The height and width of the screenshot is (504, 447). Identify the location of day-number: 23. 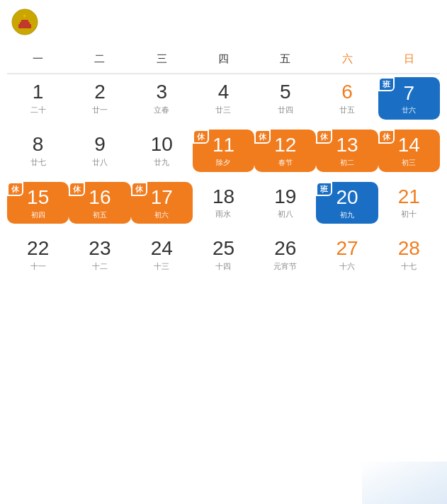
(99, 249).